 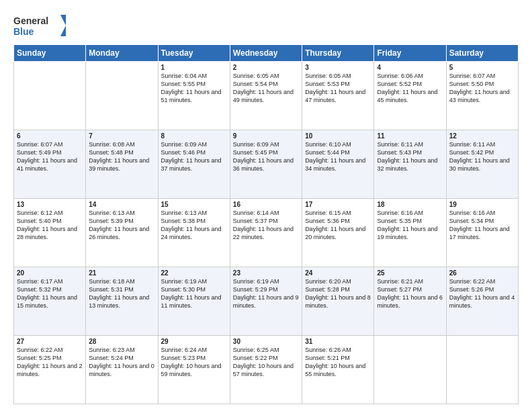 What do you see at coordinates (338, 226) in the screenshot?
I see `cell-info: Sunrise: 6:15 AMSunset: 5:36 PMDaylight:…` at bounding box center [338, 226].